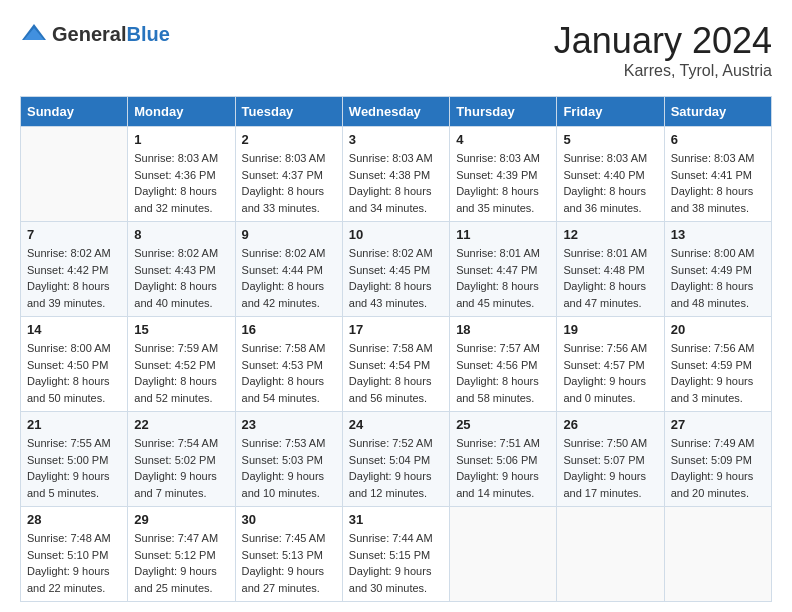 The width and height of the screenshot is (792, 612). What do you see at coordinates (181, 468) in the screenshot?
I see `day-detail: Sunrise: 7:54 AMSunset: 5:02 PMDaylight:…` at bounding box center [181, 468].